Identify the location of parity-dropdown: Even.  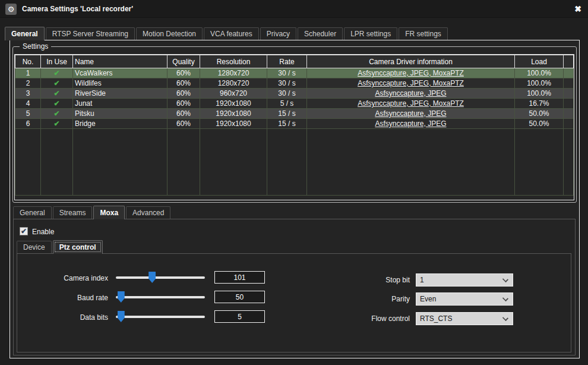
(464, 299).